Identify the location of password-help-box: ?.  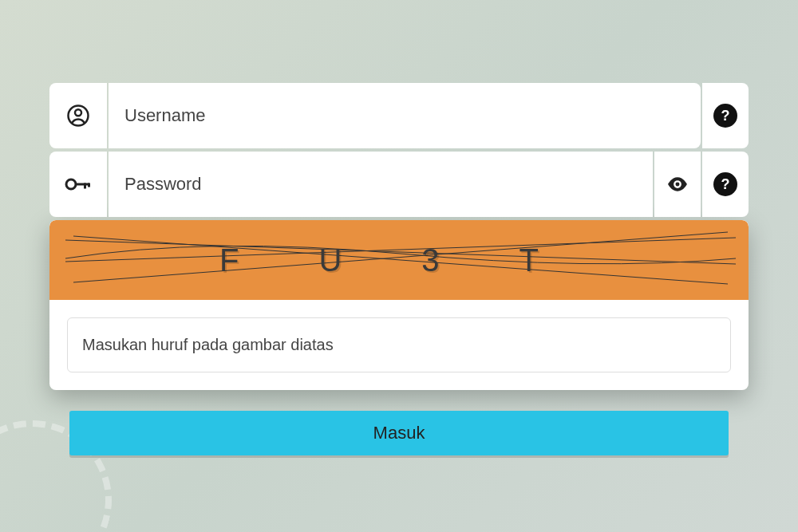
(725, 184).